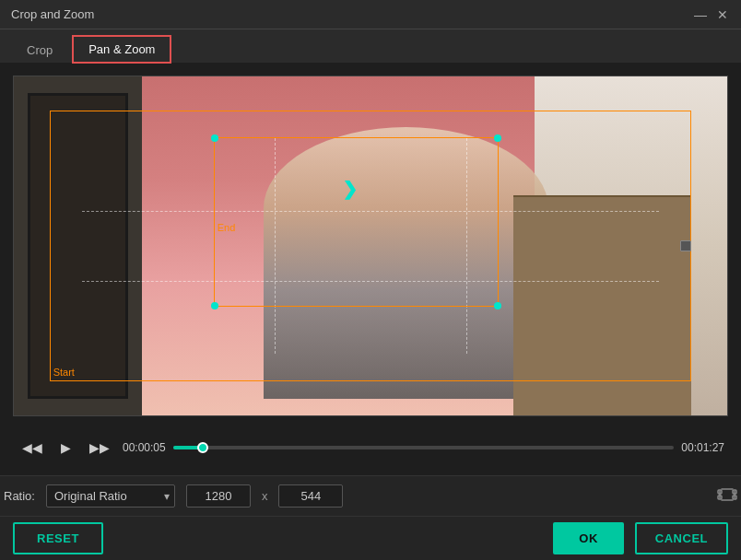 The width and height of the screenshot is (741, 560). Describe the element at coordinates (66, 448) in the screenshot. I see `play-icon: ▶` at that location.